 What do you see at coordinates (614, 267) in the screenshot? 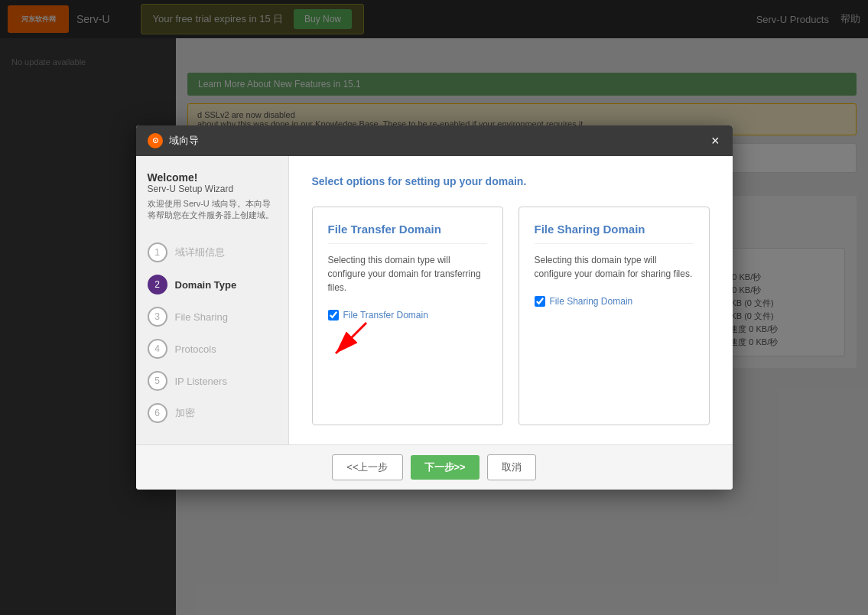
I see `file-sharing-card-desc: Selecting this domain type will configur…` at bounding box center [614, 267].